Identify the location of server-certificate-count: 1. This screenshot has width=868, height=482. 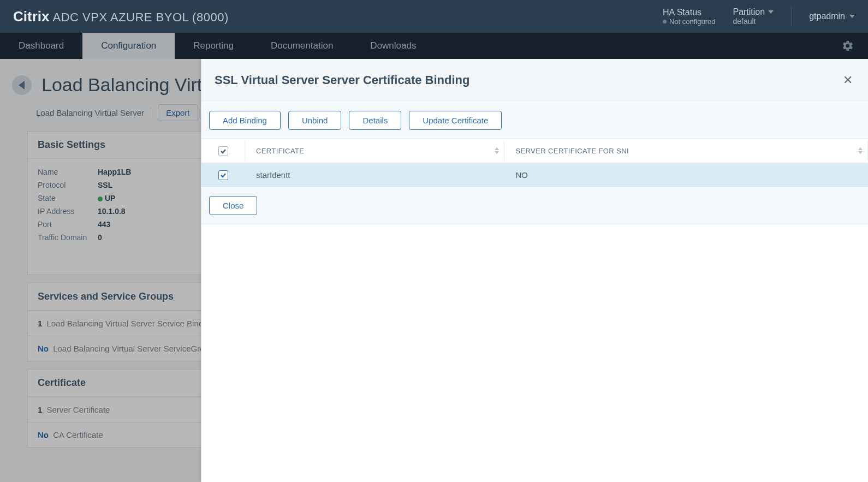
(40, 409).